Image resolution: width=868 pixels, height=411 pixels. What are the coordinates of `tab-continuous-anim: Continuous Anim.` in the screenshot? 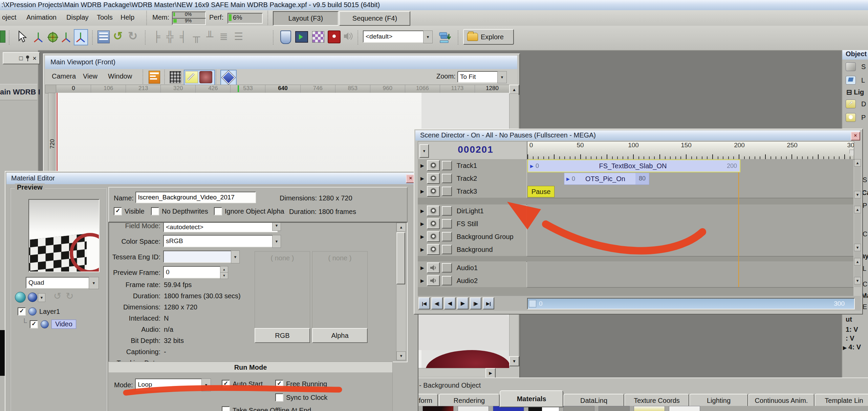 It's located at (781, 401).